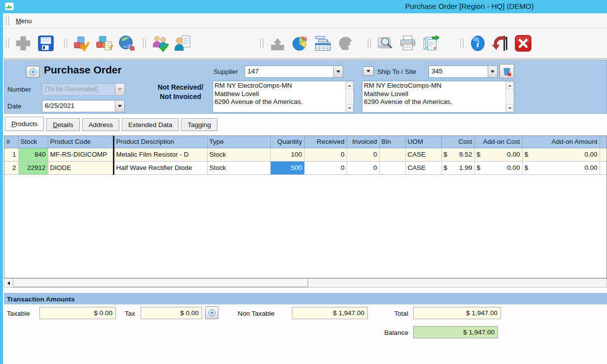 The width and height of the screenshot is (607, 364). I want to click on shipto-address-scrollbar, so click(510, 97).